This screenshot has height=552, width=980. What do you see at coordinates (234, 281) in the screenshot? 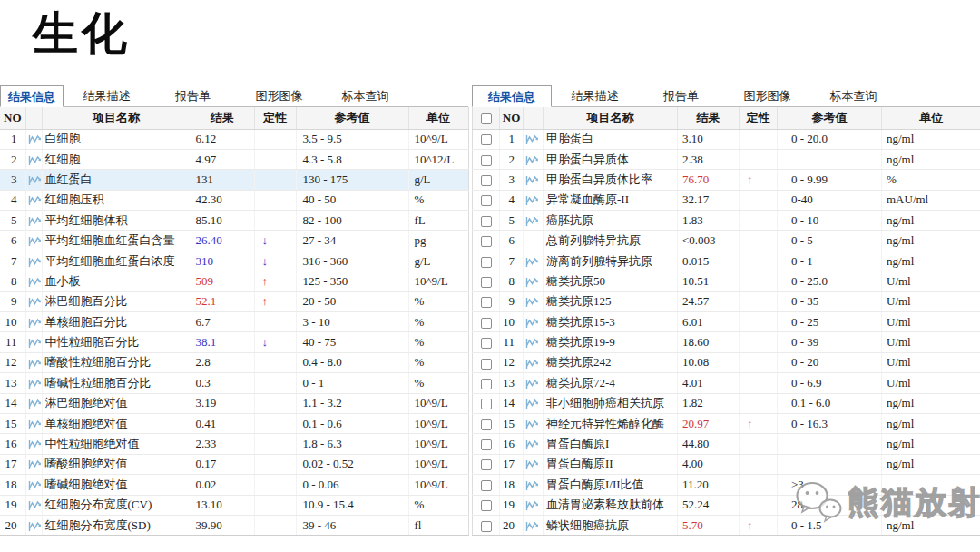
I see `table-row: 8血小板509↑125 - 35010^9/L` at bounding box center [234, 281].